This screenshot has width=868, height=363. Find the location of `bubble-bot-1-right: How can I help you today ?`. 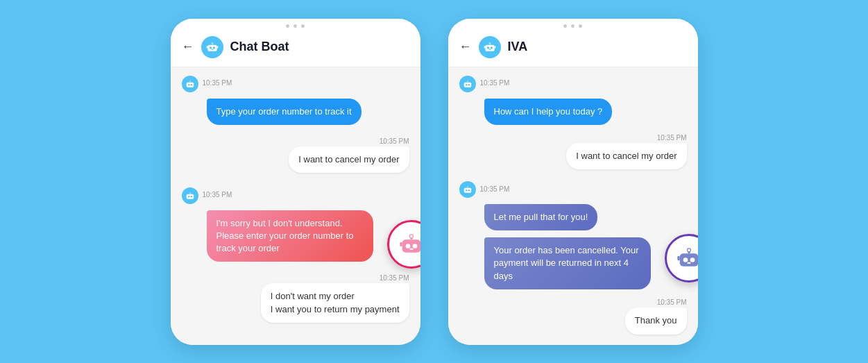

bubble-bot-1-right: How can I help you today ? is located at coordinates (548, 112).